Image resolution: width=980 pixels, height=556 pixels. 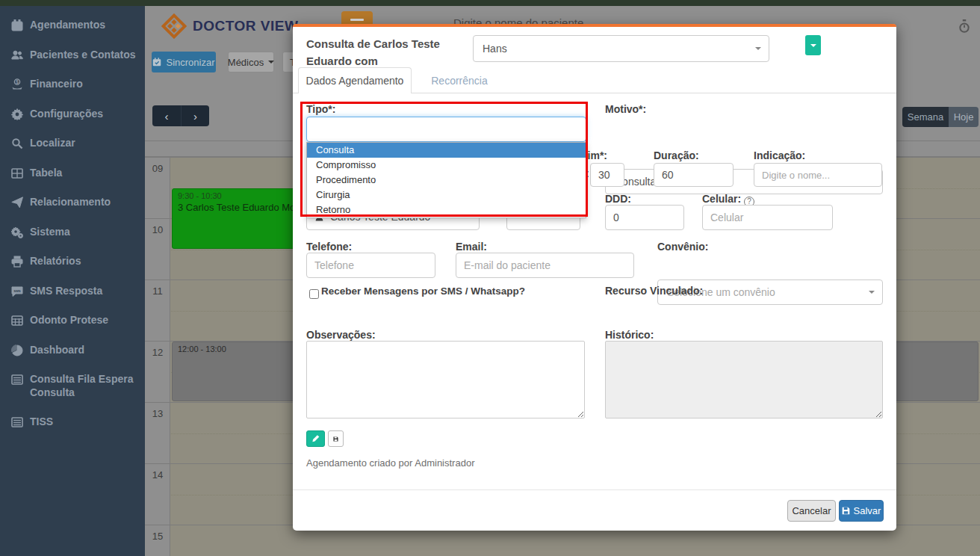 I want to click on tipo-option-consulta: Consulta, so click(x=447, y=150).